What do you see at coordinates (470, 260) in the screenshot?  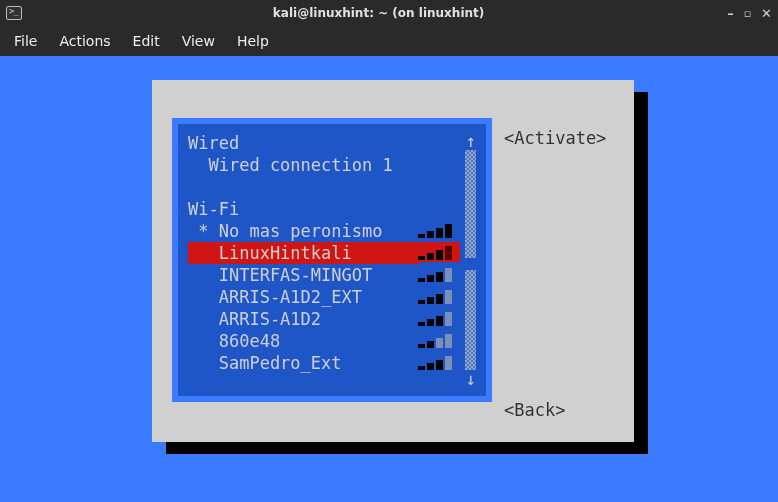 I see `scrollbar-track` at bounding box center [470, 260].